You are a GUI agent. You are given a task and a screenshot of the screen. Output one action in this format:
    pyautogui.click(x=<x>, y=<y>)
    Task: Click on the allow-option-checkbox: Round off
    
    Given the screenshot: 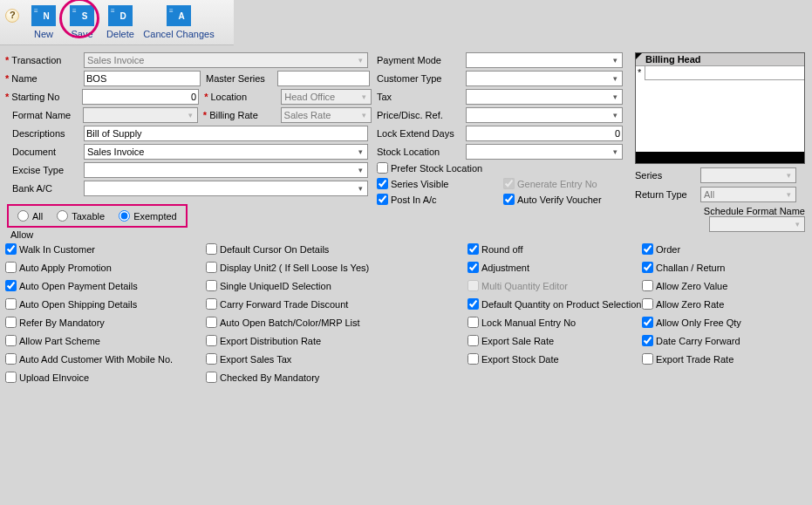 What is the action you would take?
    pyautogui.click(x=555, y=249)
    